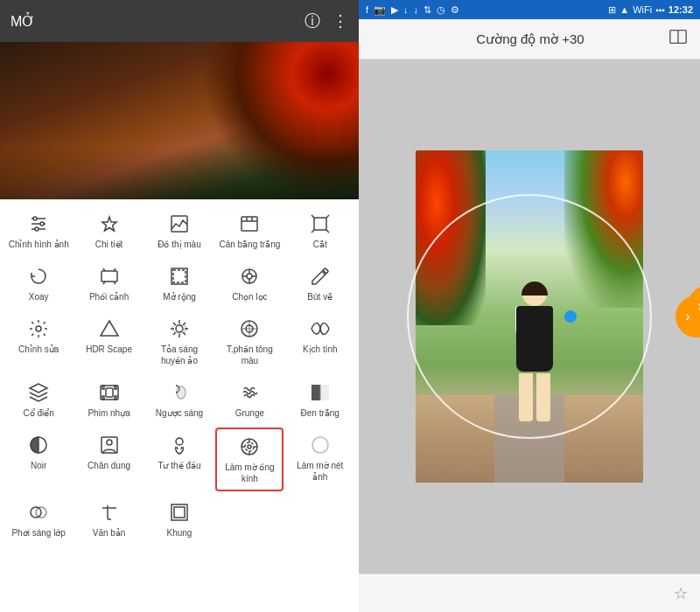  Describe the element at coordinates (535, 339) in the screenshot. I see `person-body` at that location.